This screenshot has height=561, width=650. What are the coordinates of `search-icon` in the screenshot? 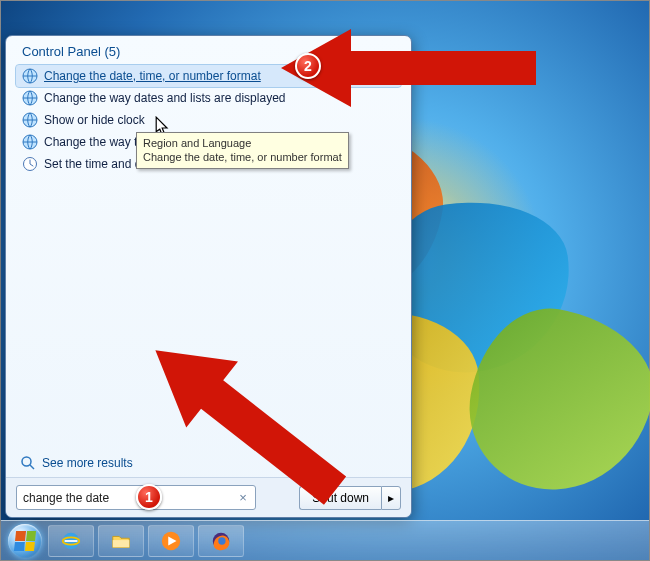 It's located at (28, 463).